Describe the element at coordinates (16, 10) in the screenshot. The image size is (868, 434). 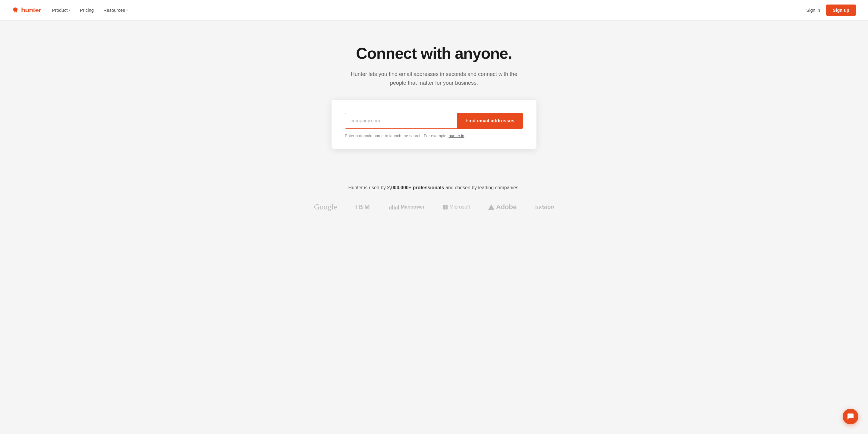
I see `logo-icon` at that location.